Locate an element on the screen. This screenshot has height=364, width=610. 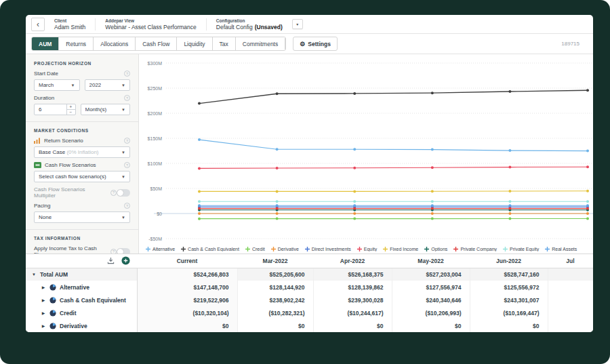
value-cell: $0 is located at coordinates (187, 325).